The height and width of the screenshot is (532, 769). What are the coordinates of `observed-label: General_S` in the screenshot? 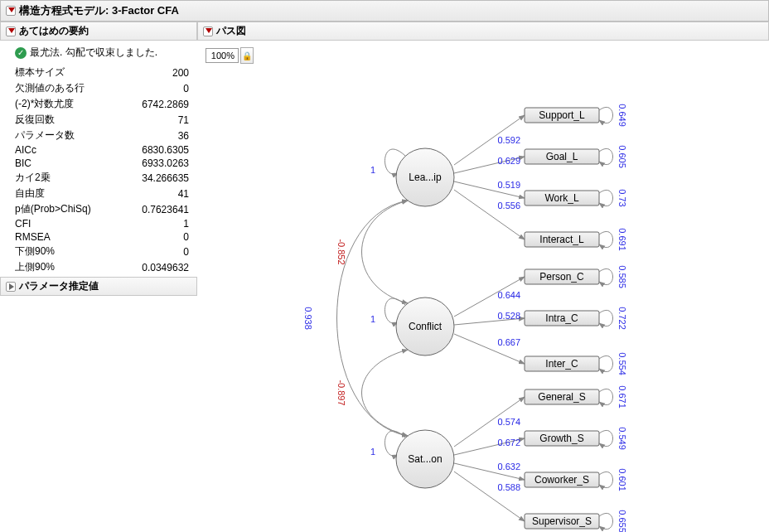 It's located at (562, 397).